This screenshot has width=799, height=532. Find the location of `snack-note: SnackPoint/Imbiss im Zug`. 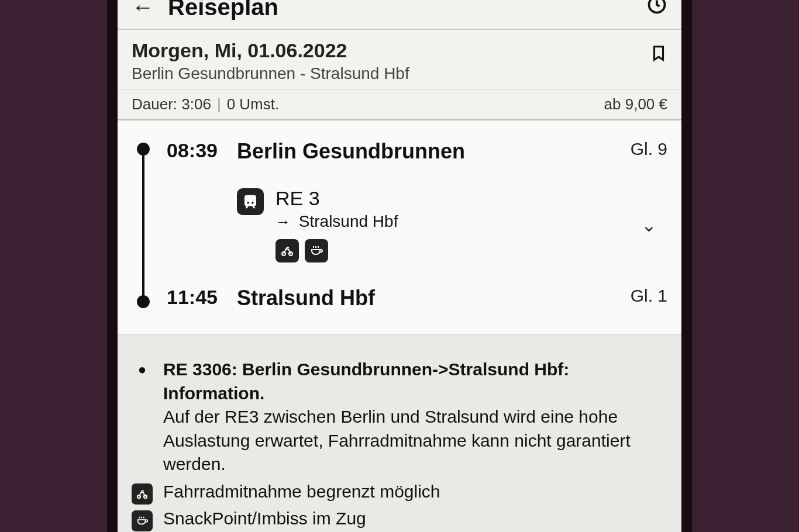

snack-note: SnackPoint/Imbiss im Zug is located at coordinates (264, 519).